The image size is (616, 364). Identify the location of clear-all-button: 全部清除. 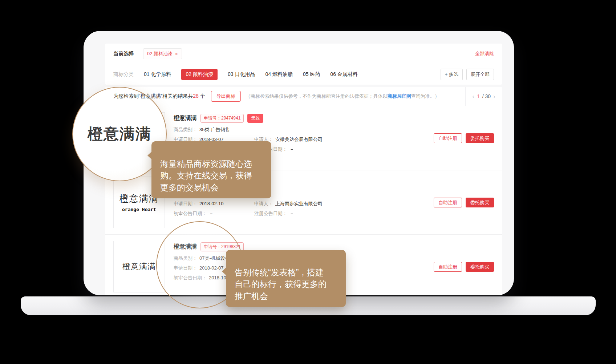
(485, 54).